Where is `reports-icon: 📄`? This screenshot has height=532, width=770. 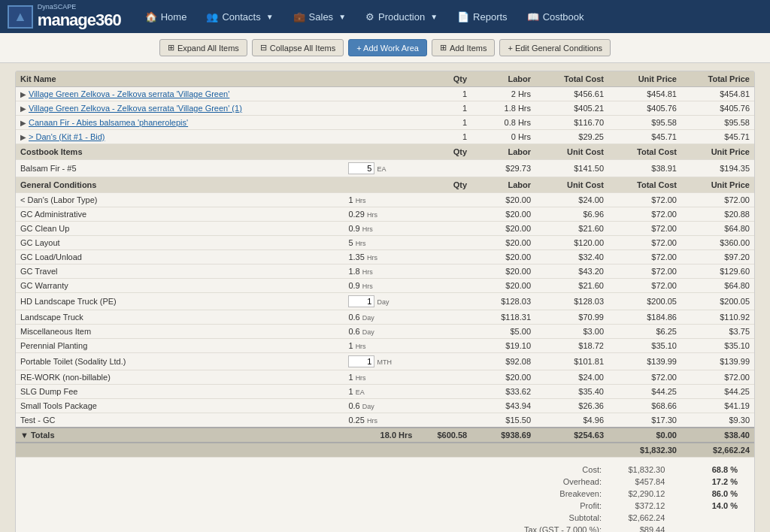
reports-icon: 📄 is located at coordinates (463, 17).